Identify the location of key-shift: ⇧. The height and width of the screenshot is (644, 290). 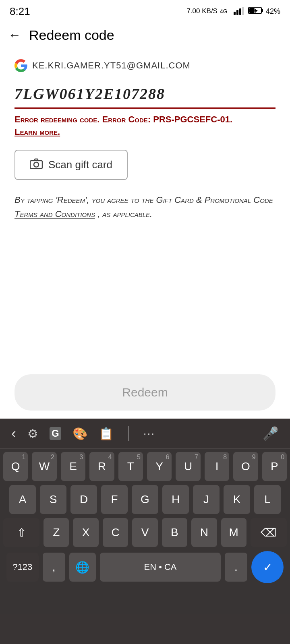
(21, 533).